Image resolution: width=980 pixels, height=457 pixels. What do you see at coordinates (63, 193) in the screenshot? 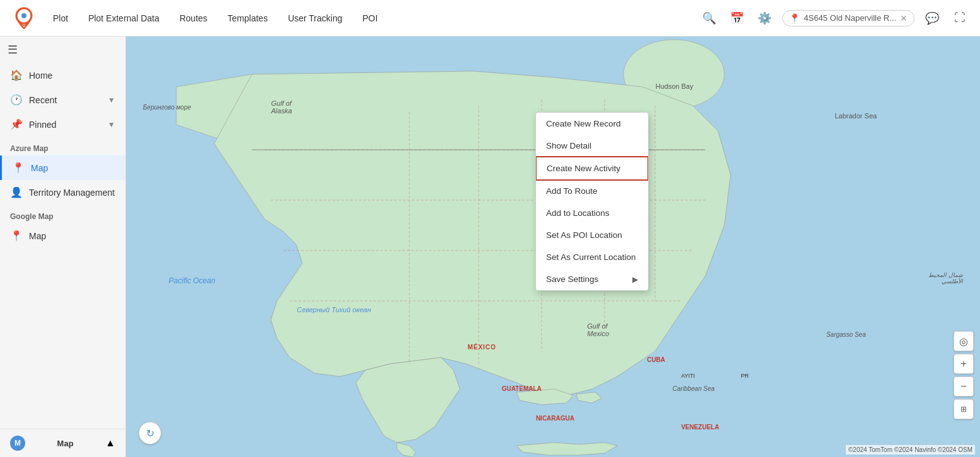
I see `sidebar-item-territory: 👤 Territory Management` at bounding box center [63, 193].